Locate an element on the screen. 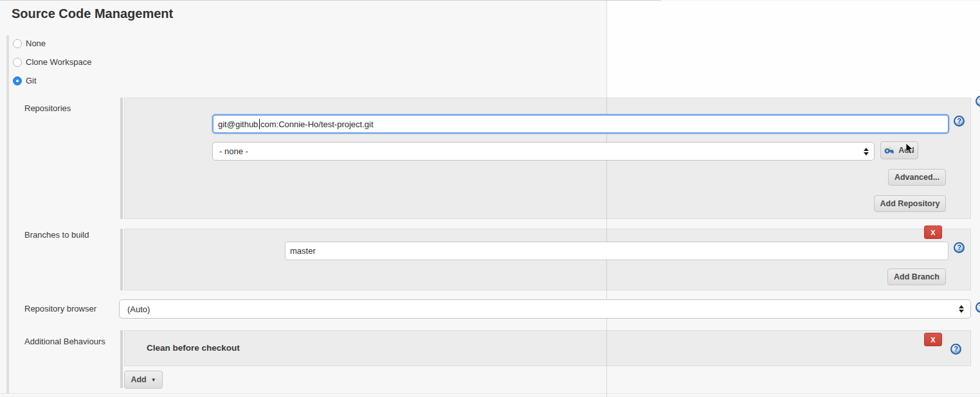 The width and height of the screenshot is (980, 397). behaviour-title: Clean before checkout is located at coordinates (193, 348).